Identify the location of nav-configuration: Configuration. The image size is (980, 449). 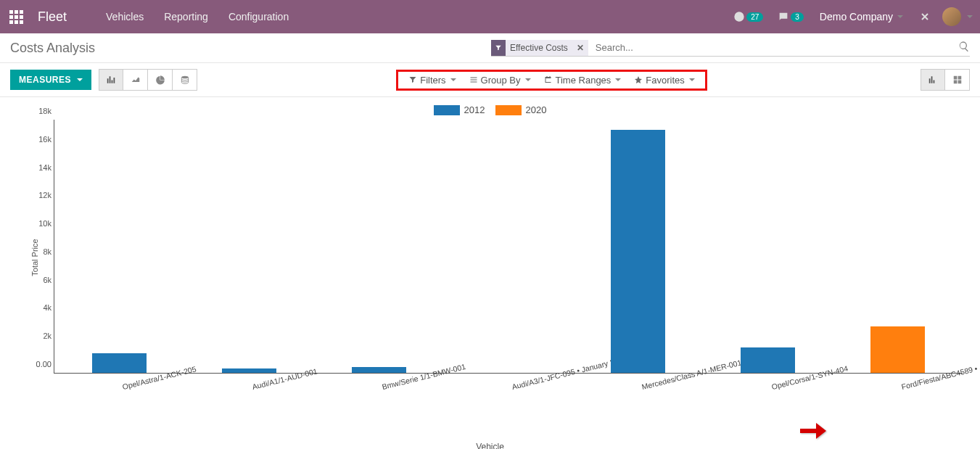
(258, 17).